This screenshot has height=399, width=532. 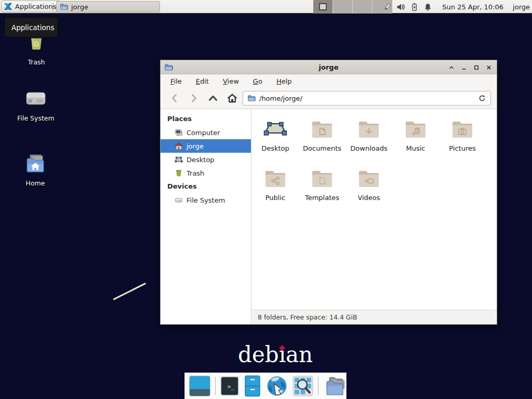 I want to click on top-panel: Applications jorge, so click(x=266, y=7).